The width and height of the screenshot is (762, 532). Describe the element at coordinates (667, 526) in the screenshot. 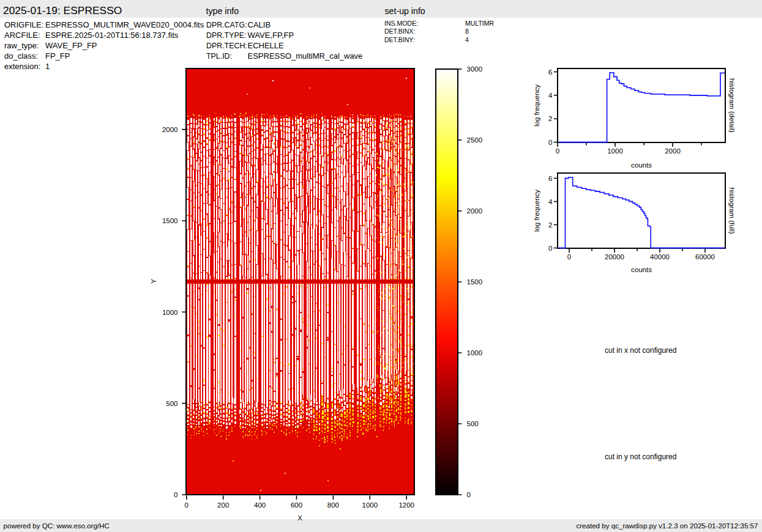

I see `svg-text:created by qc_rawdisp.py v1.2.: created by qc_rawdisp.py v1.2.3 on 2025-…` at that location.